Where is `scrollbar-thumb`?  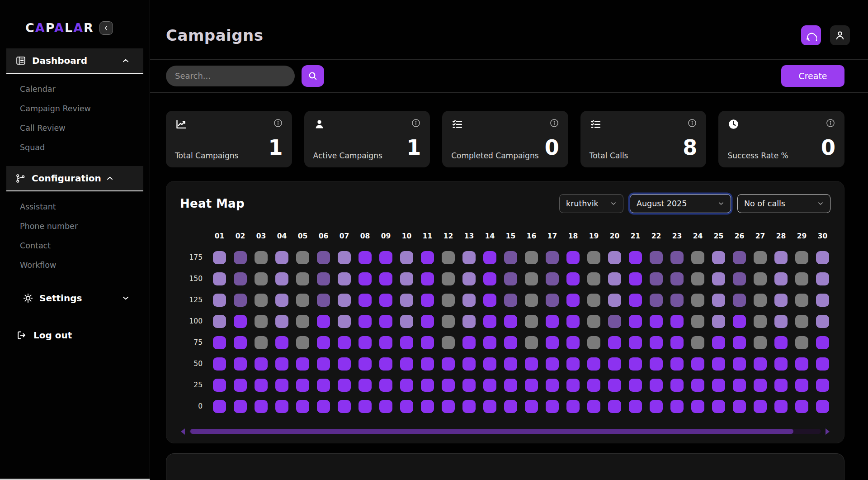 scrollbar-thumb is located at coordinates (492, 432).